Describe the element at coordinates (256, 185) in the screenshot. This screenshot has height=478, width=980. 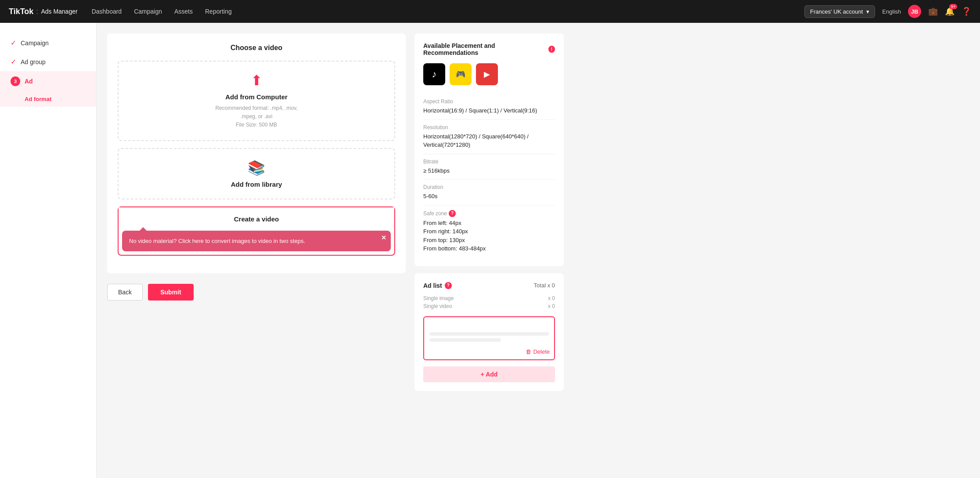
I see `library-label: Add from library` at that location.